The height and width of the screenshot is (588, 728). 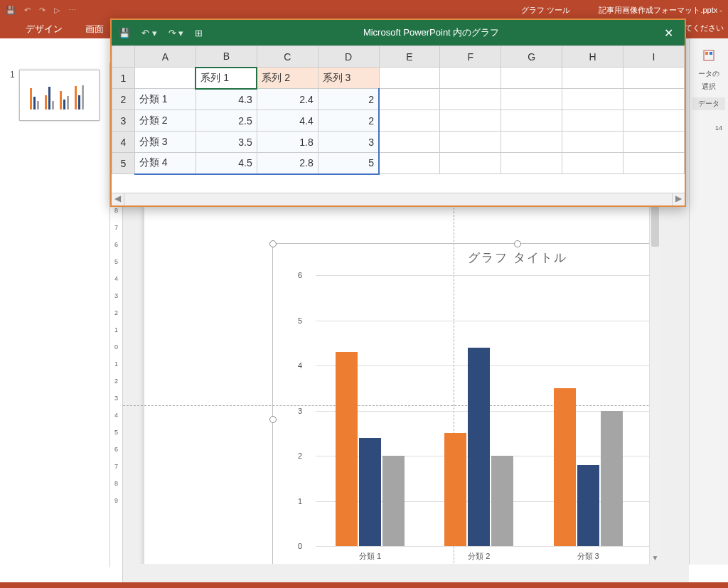 What do you see at coordinates (398, 199) in the screenshot?
I see `scroll-track` at bounding box center [398, 199].